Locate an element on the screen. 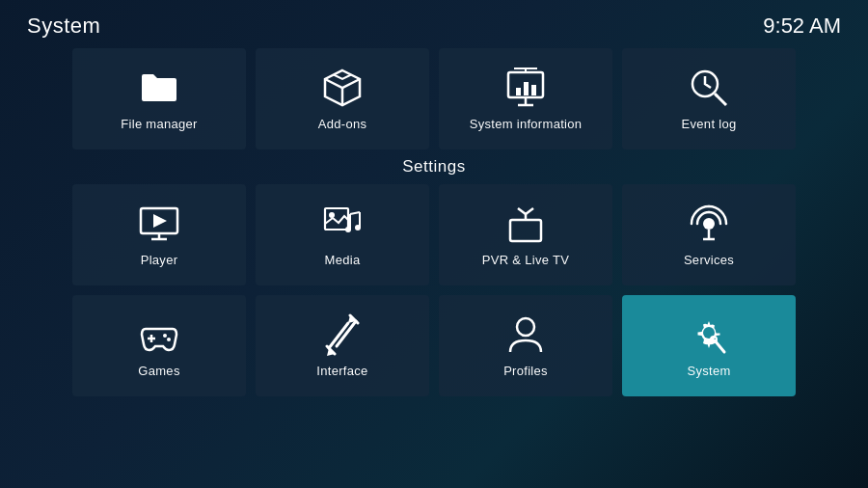 The image size is (868, 488). tile-profiles: Profiles is located at coordinates (526, 345).